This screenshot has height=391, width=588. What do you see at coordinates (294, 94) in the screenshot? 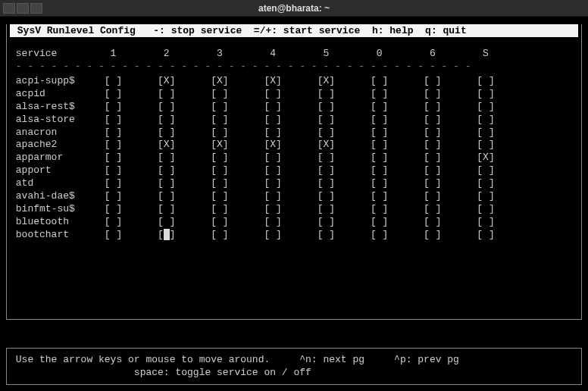
I see `service-row: acpid [ ] [ ] [ ] [ ] [ ] [ ] [ ] [ ]` at bounding box center [294, 94].